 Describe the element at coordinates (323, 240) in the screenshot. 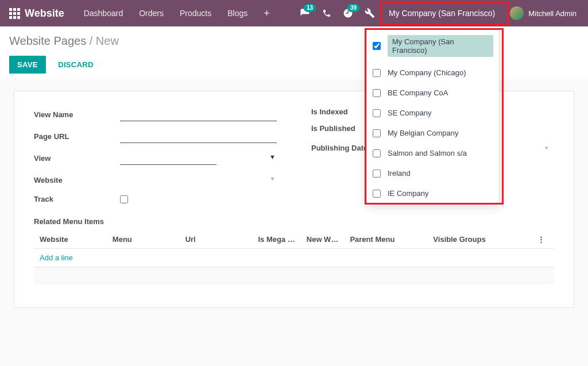

I see `col-new-window: New W…` at that location.